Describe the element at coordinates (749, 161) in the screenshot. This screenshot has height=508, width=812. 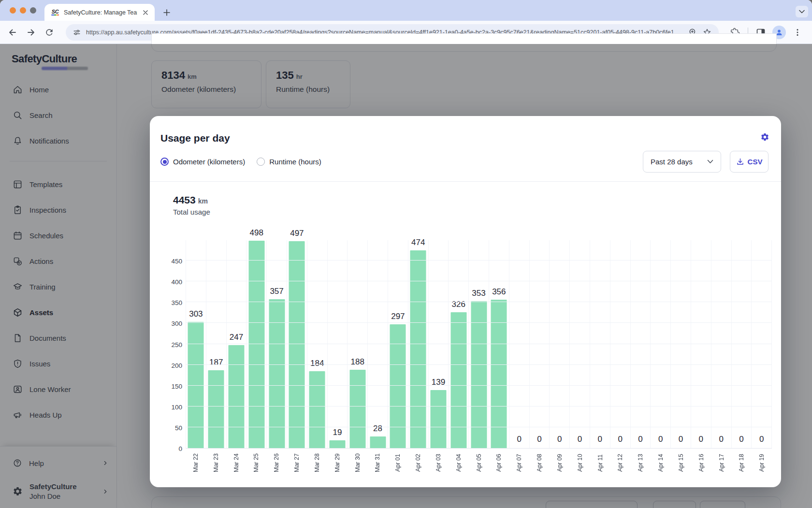
I see `download-csv-button: CSV` at that location.